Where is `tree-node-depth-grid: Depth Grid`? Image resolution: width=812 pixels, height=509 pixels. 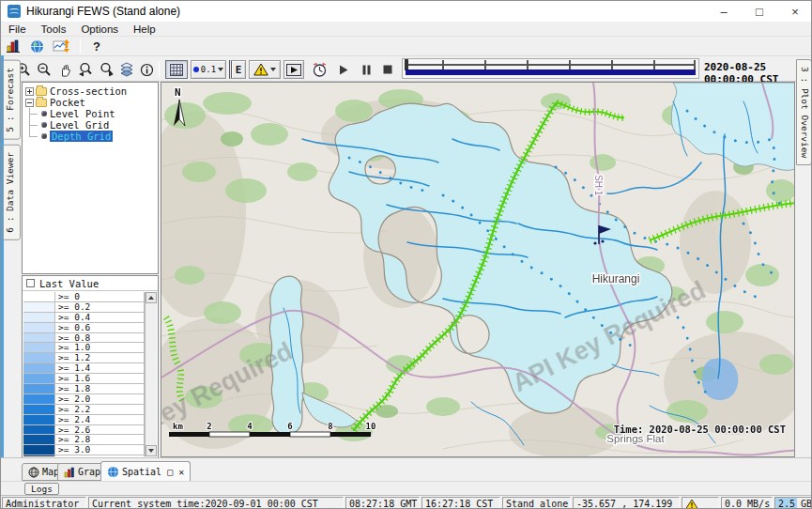 tree-node-depth-grid: Depth Grid is located at coordinates (90, 136).